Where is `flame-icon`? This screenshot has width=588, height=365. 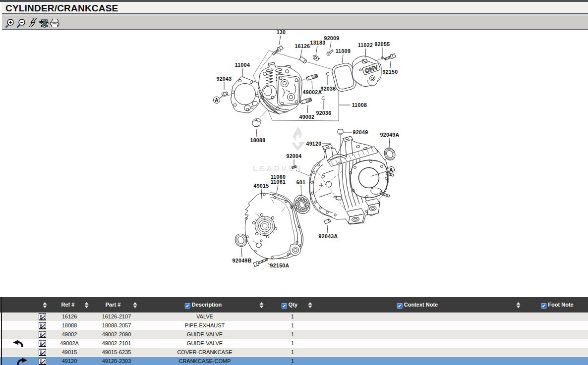 flame-icon is located at coordinates (297, 134).